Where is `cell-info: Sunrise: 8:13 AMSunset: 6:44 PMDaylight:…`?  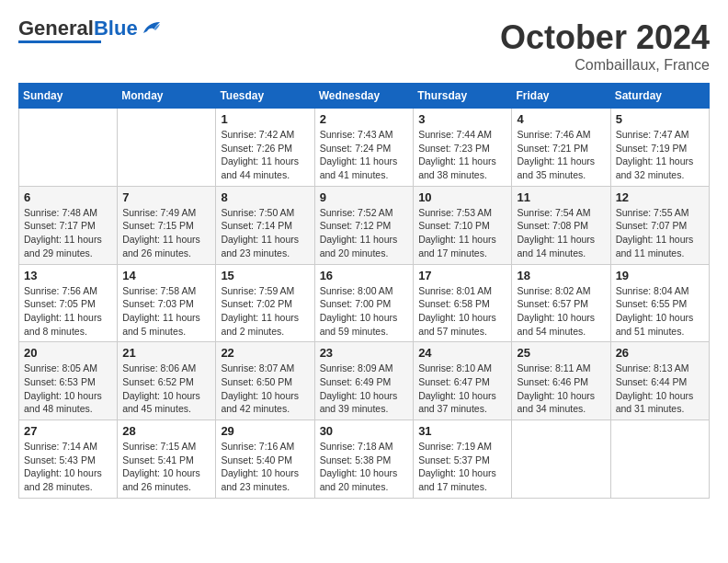
cell-info: Sunrise: 8:13 AMSunset: 6:44 PMDaylight:… is located at coordinates (660, 388).